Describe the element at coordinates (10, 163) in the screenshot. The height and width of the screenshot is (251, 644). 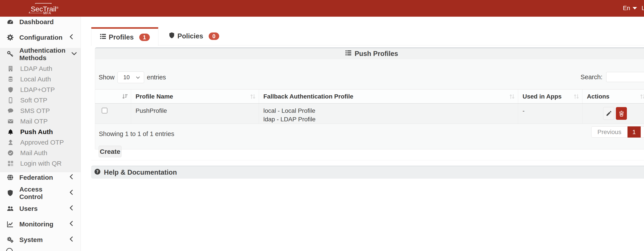
I see `qr-code-icon` at that location.